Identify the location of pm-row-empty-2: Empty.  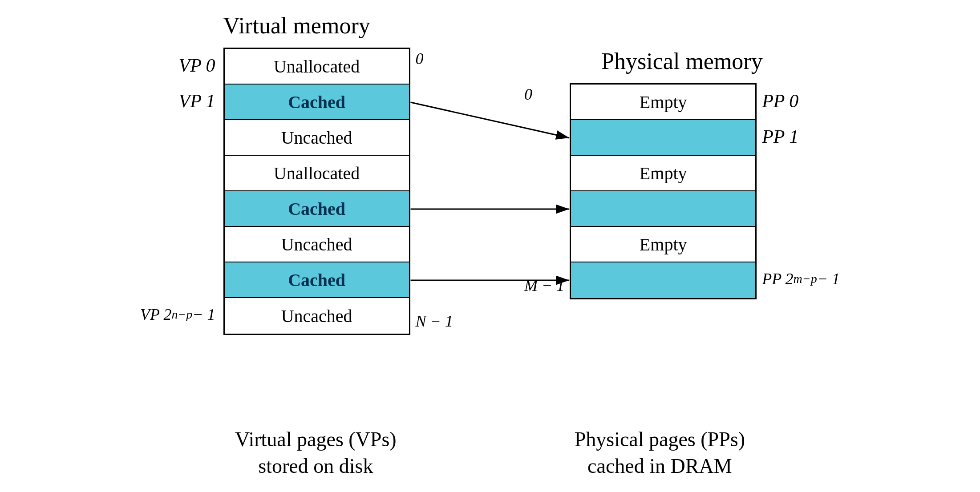
(663, 173).